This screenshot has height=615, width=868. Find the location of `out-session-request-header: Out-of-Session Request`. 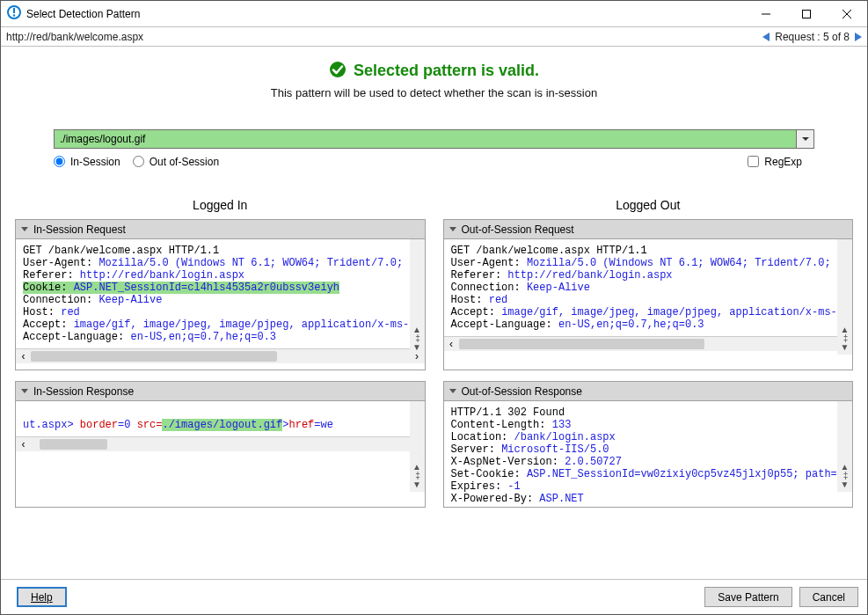

out-session-request-header: Out-of-Session Request is located at coordinates (649, 230).